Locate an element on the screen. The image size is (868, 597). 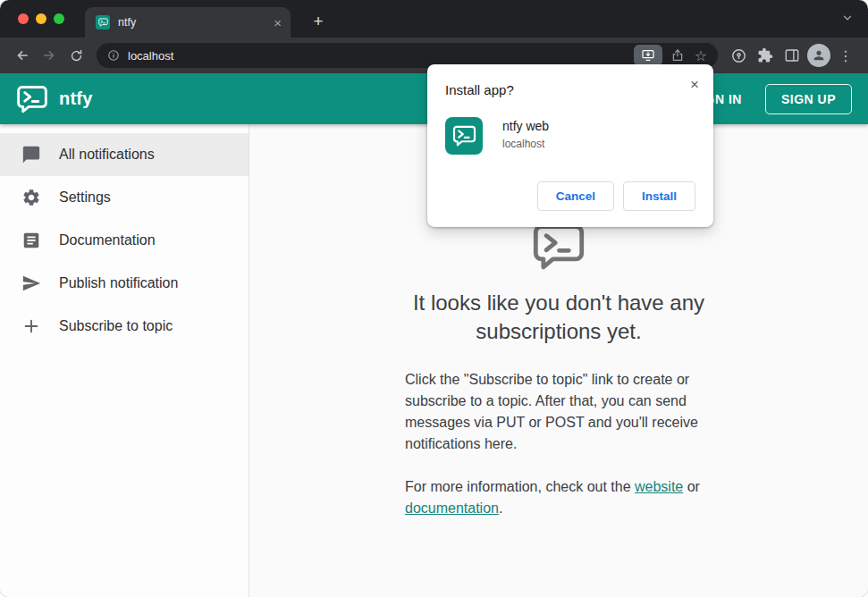
close-window-button is located at coordinates (23, 19).